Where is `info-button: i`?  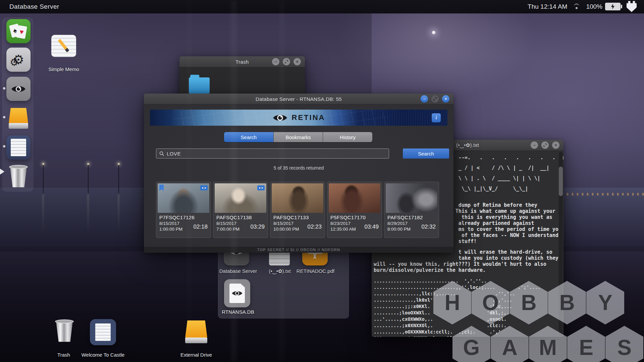 info-button: i is located at coordinates (436, 118).